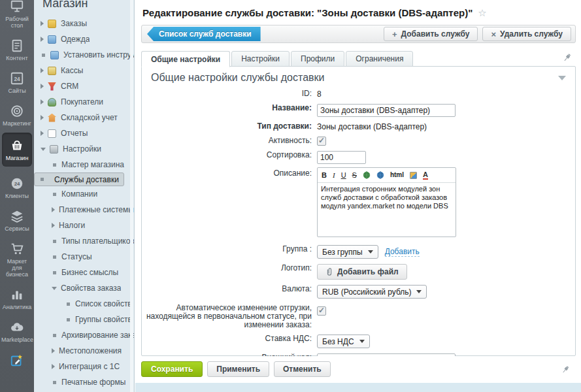  I want to click on rail-item-label: Магазин, so click(17, 158).